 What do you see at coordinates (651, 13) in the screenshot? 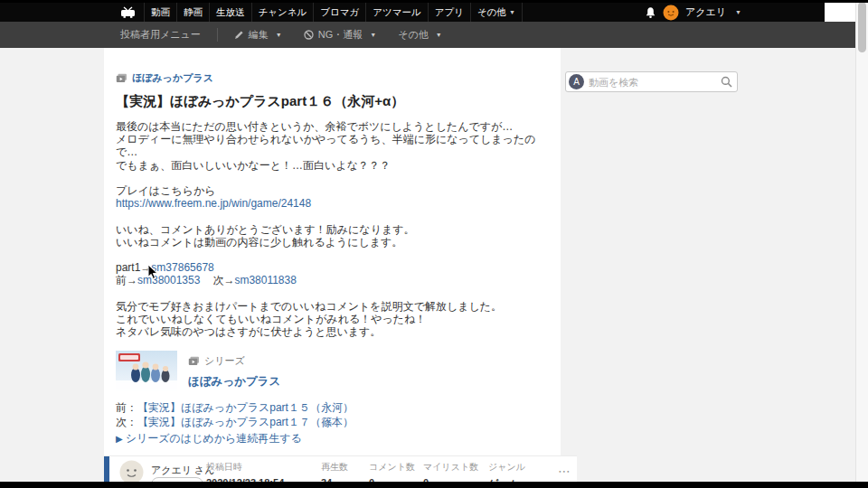
I see `bell-icon` at bounding box center [651, 13].